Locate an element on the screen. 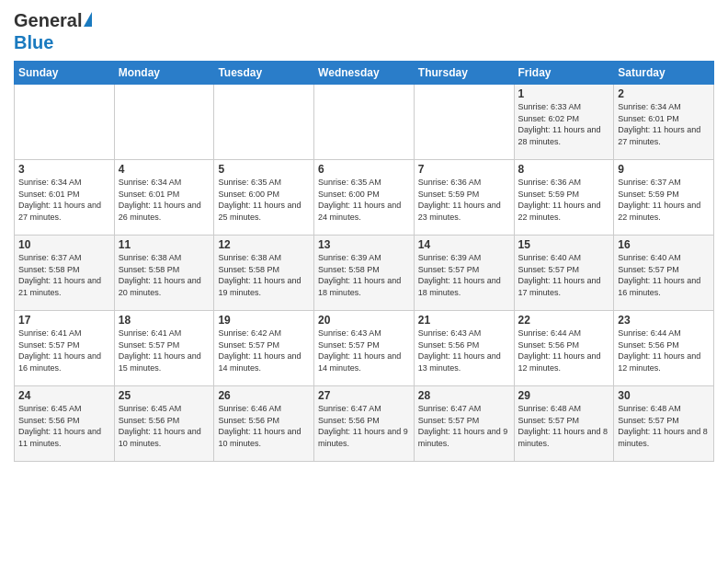 This screenshot has width=728, height=563. day-info: Sunrise: 6:48 AMSunset: 5:57 PMDaylight:… is located at coordinates (564, 426).